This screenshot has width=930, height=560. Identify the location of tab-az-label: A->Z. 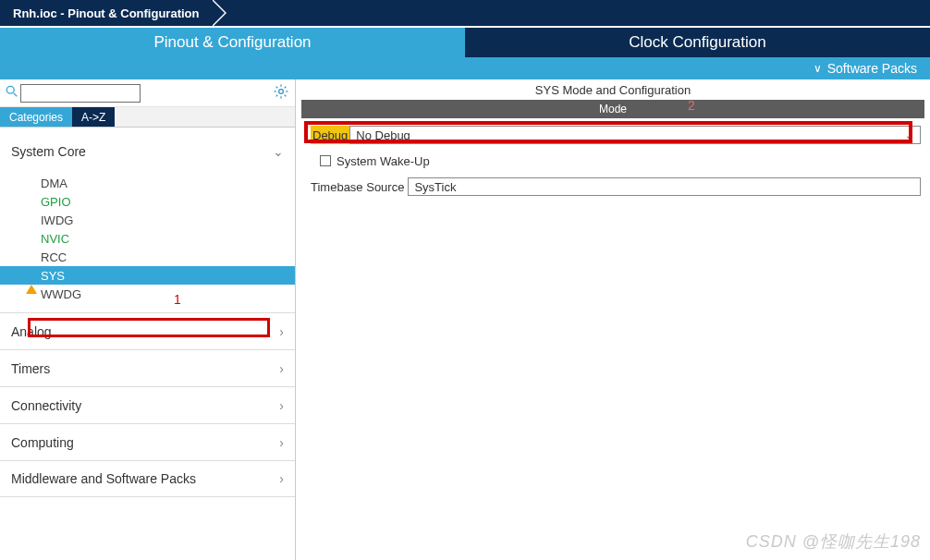
(93, 117).